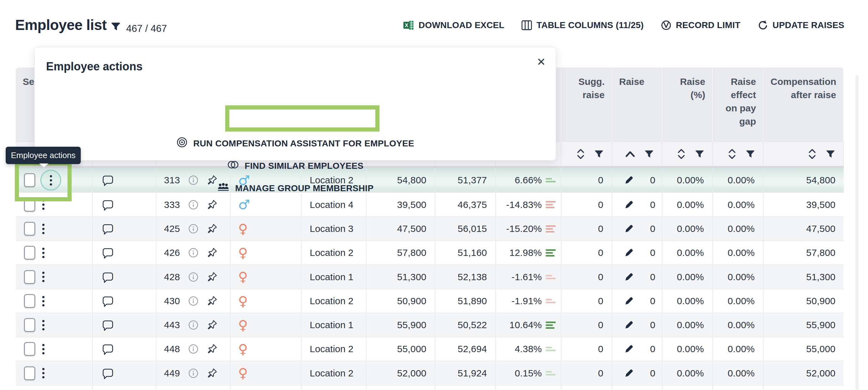 The height and width of the screenshot is (390, 868). What do you see at coordinates (738, 180) in the screenshot?
I see `cell-effect: 0.00%` at bounding box center [738, 180].